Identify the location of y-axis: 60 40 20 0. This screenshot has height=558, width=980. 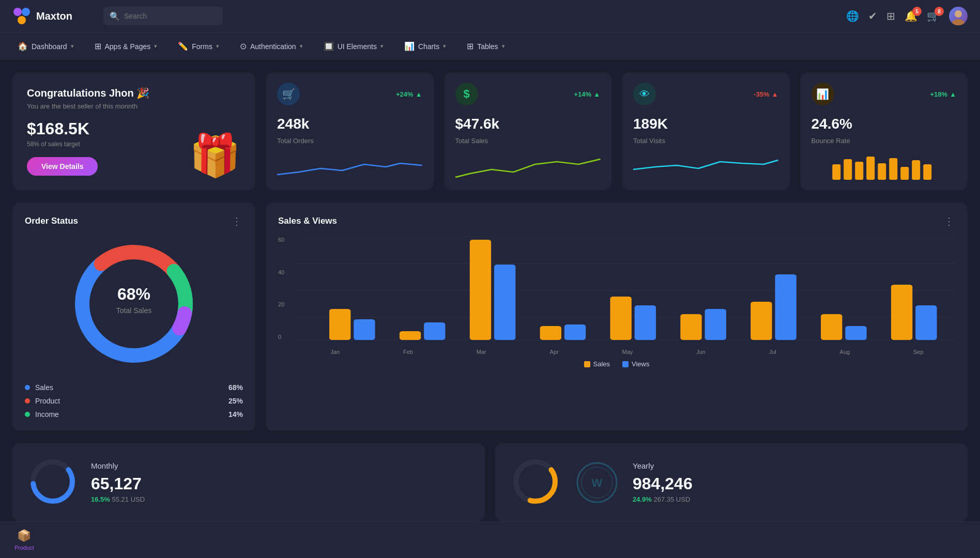
(281, 288).